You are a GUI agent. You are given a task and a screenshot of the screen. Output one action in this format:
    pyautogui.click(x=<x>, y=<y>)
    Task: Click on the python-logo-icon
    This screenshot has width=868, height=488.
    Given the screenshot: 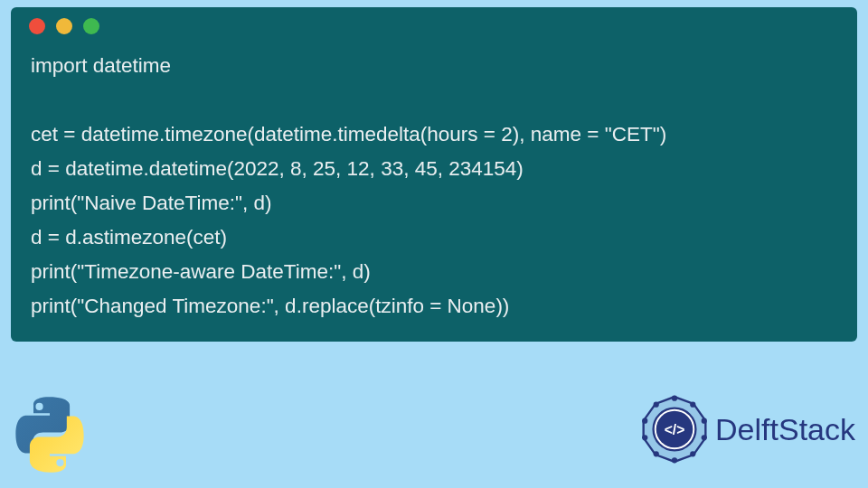 What is the action you would take?
    pyautogui.click(x=50, y=435)
    